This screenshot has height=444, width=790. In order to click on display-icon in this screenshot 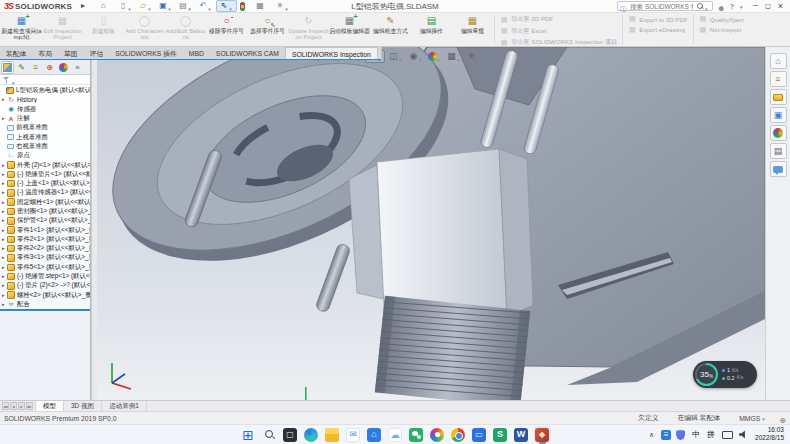, I will do `click(728, 435)`.